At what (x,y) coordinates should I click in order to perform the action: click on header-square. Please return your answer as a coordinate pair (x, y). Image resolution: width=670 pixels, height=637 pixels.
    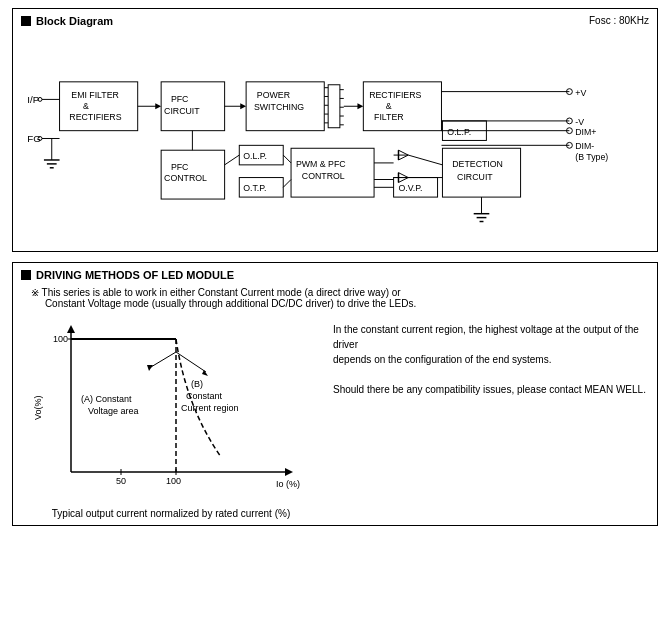
    Looking at the image, I should click on (26, 21).